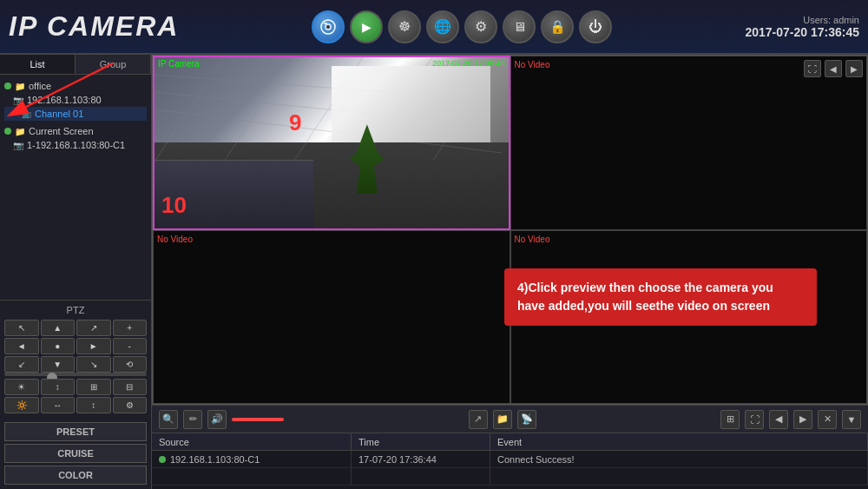 This screenshot has width=868, height=489. I want to click on prev-button: ◀, so click(779, 420).